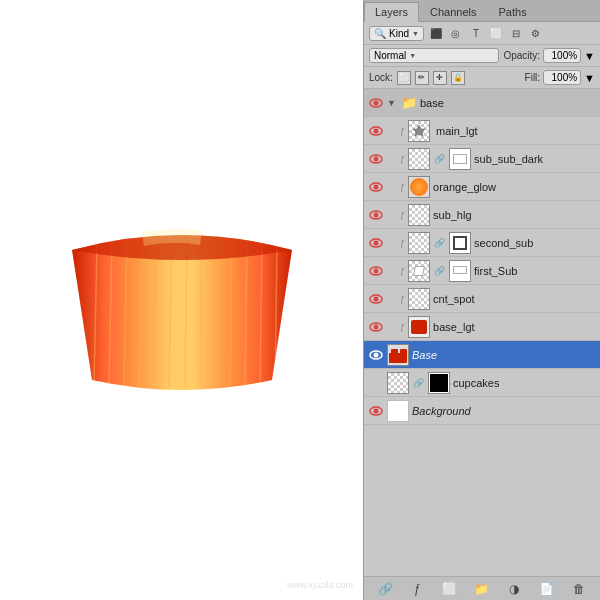 The width and height of the screenshot is (600, 600). Describe the element at coordinates (402, 131) in the screenshot. I see `link-main-lgt: ƒ` at that location.